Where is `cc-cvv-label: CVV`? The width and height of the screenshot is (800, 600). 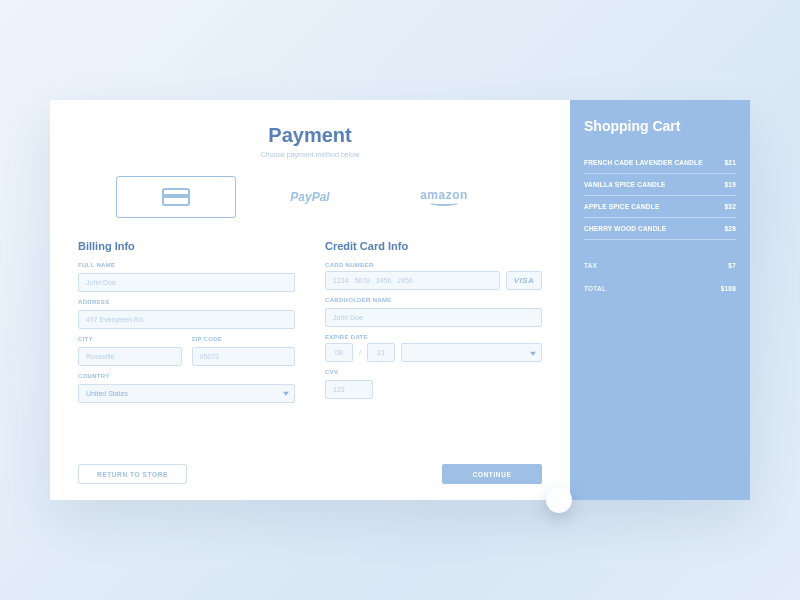 cc-cvv-label: CVV is located at coordinates (434, 372).